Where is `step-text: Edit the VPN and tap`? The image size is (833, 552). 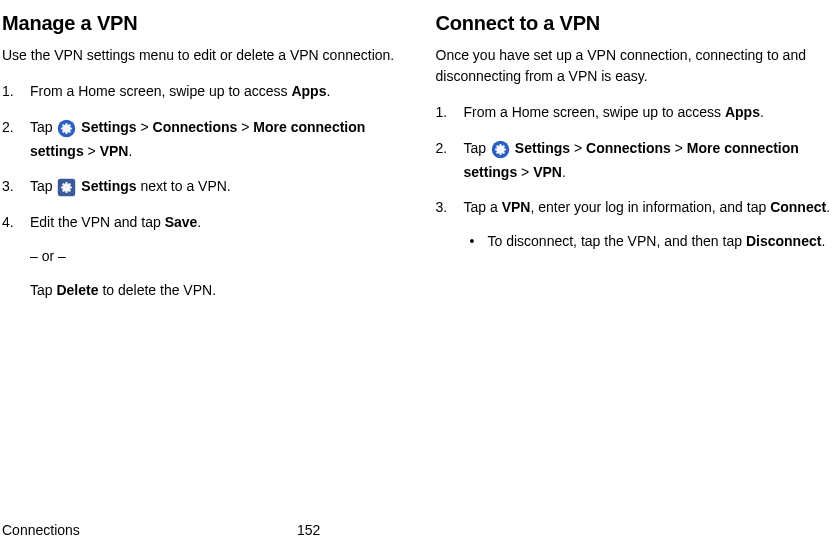 step-text: Edit the VPN and tap is located at coordinates (98, 222).